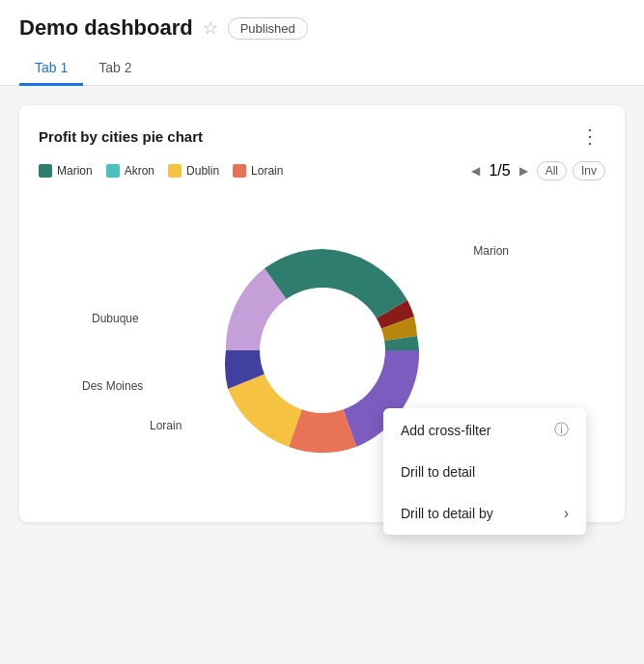  I want to click on filter-inv-button: Inv, so click(589, 171).